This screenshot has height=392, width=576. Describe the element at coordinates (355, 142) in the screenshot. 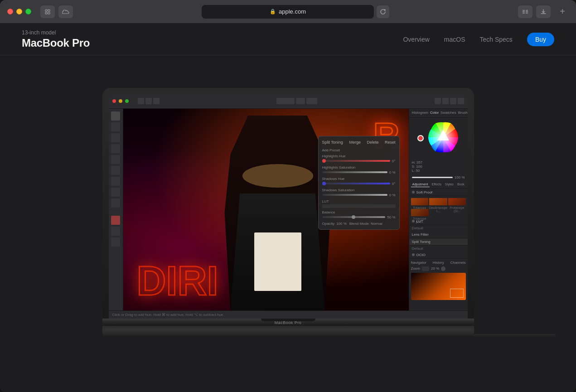

I see `st-merge: Merge` at that location.